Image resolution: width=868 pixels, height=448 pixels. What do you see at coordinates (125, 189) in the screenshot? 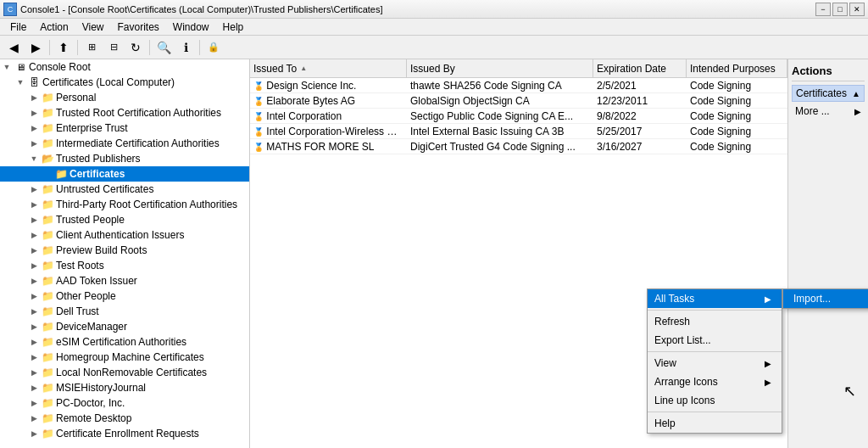
I see `tree-item-untrusted: ▶📁Untrusted Certificates` at bounding box center [125, 189].